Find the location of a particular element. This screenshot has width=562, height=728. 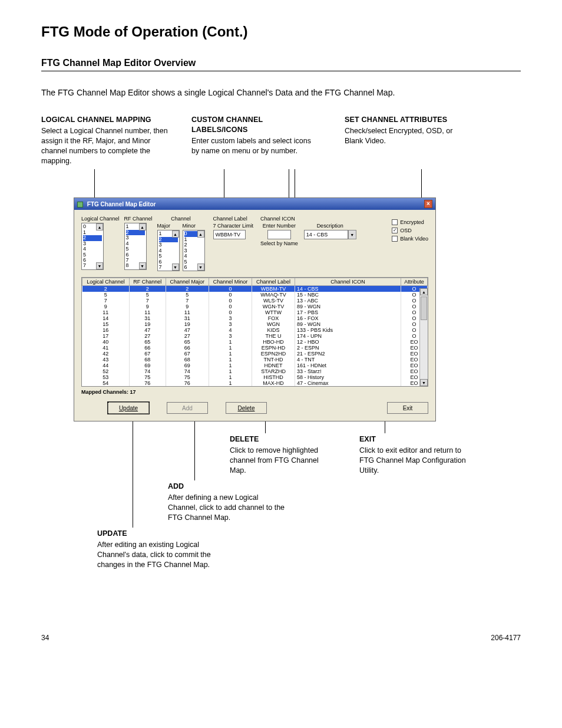

callouts-top: LOGICAL CHANNEL MAPPING Select a Logical… is located at coordinates (281, 140).